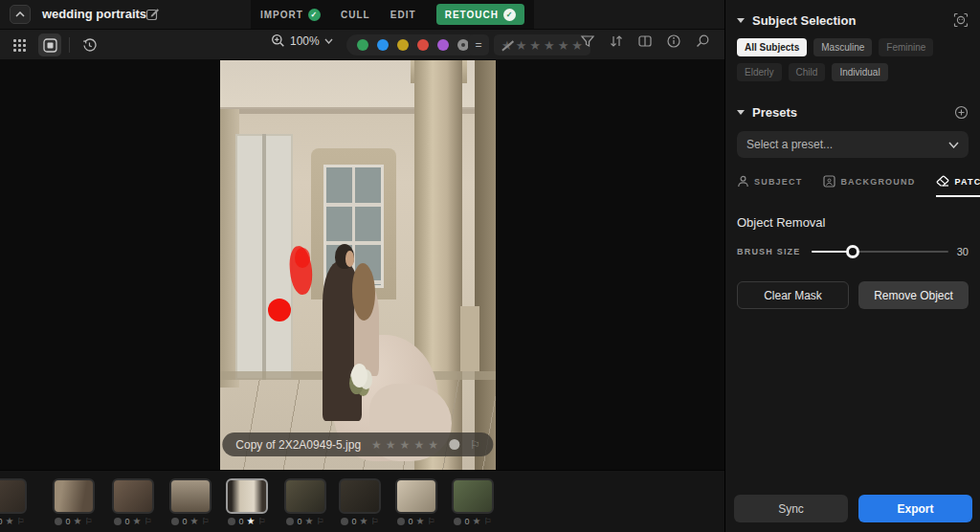 The image size is (980, 532). Describe the element at coordinates (20, 14) in the screenshot. I see `collapse-button` at that location.